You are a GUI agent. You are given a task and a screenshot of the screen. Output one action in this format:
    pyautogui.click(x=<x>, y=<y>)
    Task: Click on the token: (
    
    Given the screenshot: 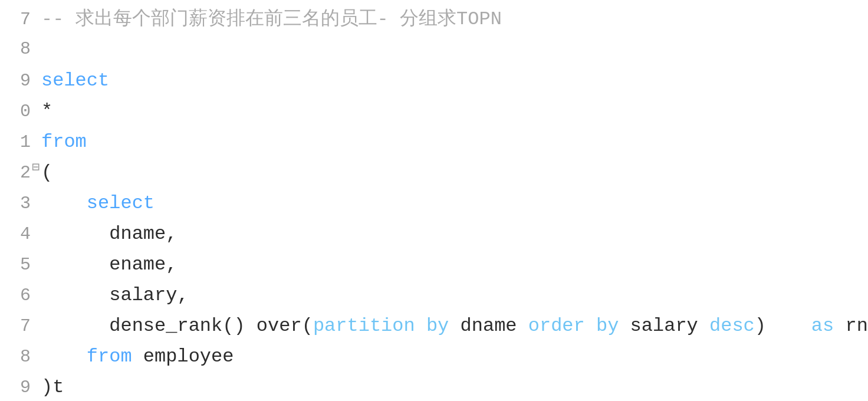 What is the action you would take?
    pyautogui.click(x=47, y=172)
    